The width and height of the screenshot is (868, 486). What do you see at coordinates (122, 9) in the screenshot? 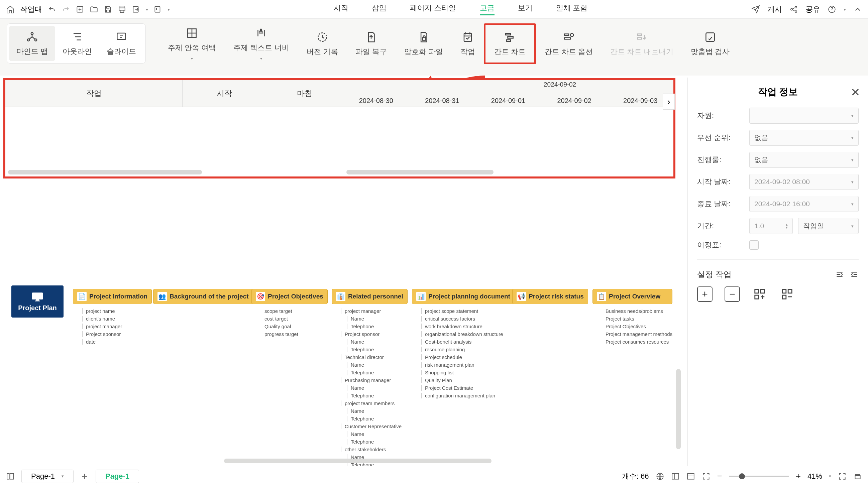
I see `print-icon` at bounding box center [122, 9].